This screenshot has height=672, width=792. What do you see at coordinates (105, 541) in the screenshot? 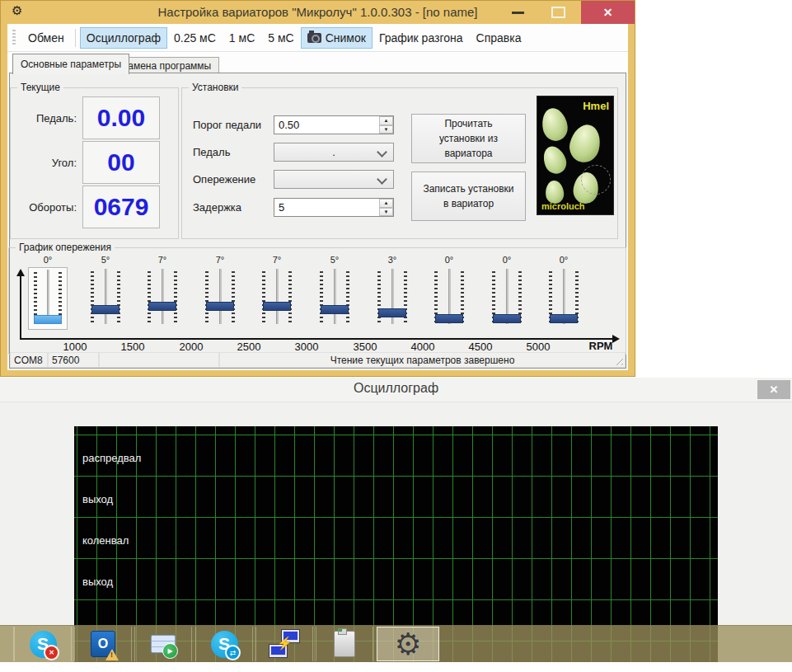
I see `channel-label-3: коленвал` at bounding box center [105, 541].